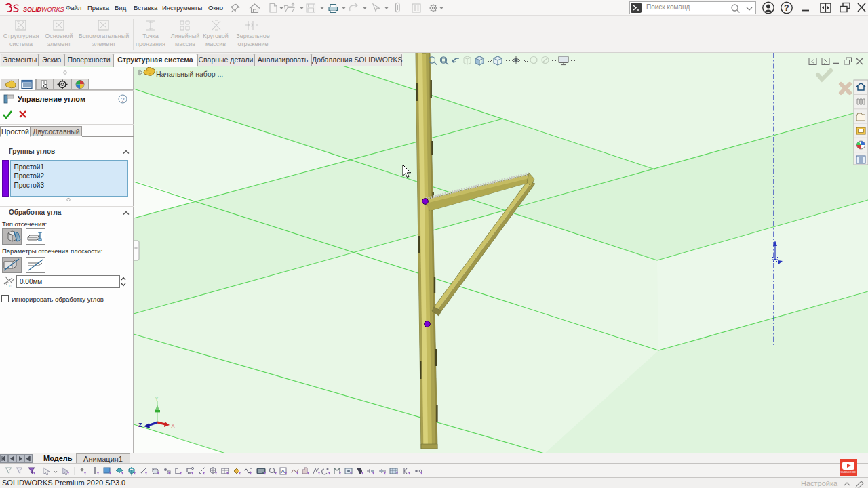 The width and height of the screenshot is (868, 488). Describe the element at coordinates (173, 426) in the screenshot. I see `svg-text: X` at that location.